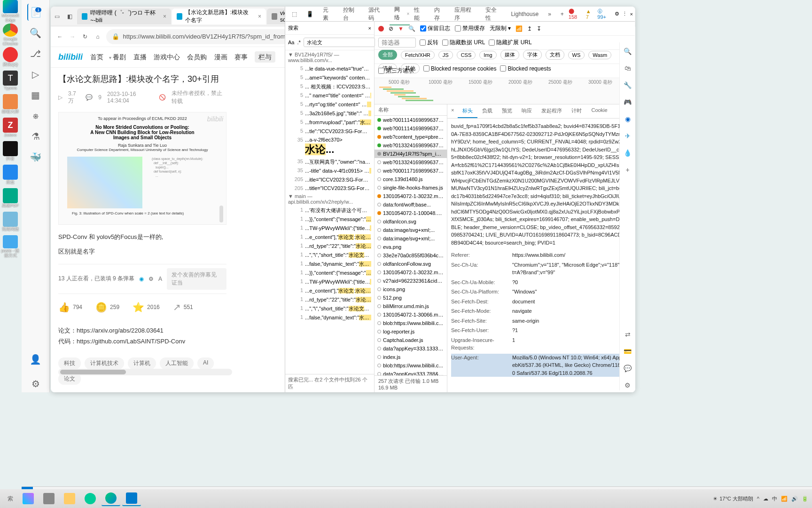  I want to click on player-scrollbar, so click(221, 214).